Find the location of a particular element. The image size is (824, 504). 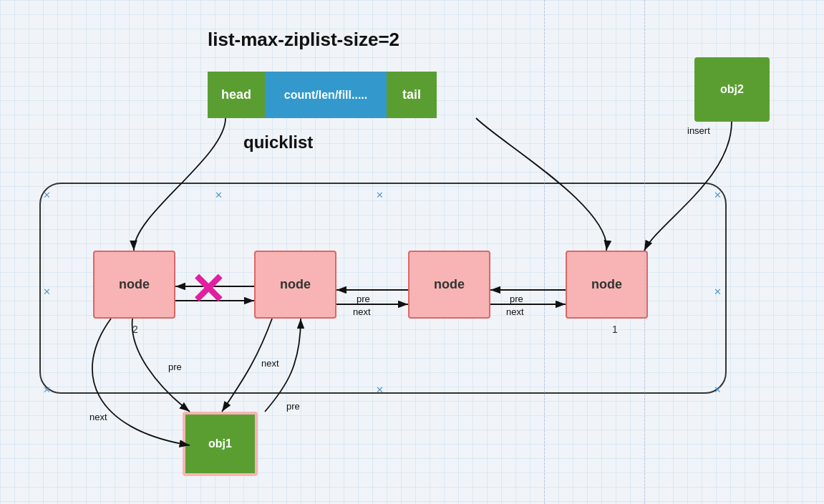

obj1-box: obj1 is located at coordinates (220, 444).